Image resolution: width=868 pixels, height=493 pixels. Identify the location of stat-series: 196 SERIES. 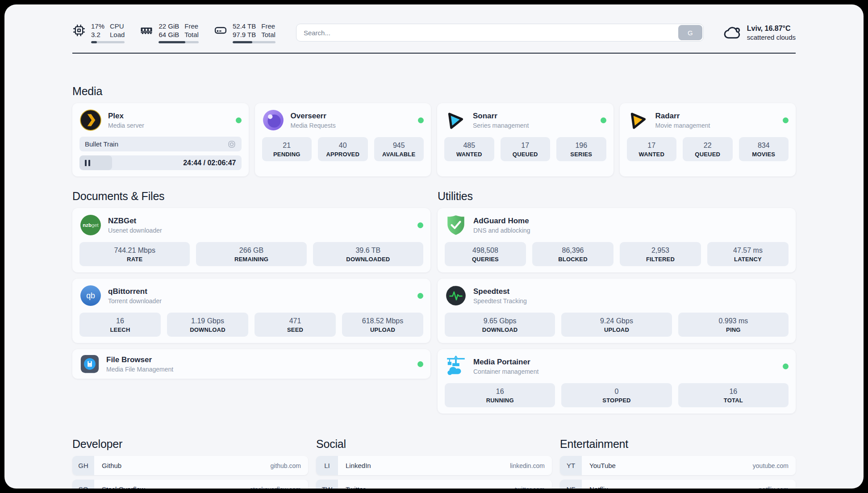
(581, 149).